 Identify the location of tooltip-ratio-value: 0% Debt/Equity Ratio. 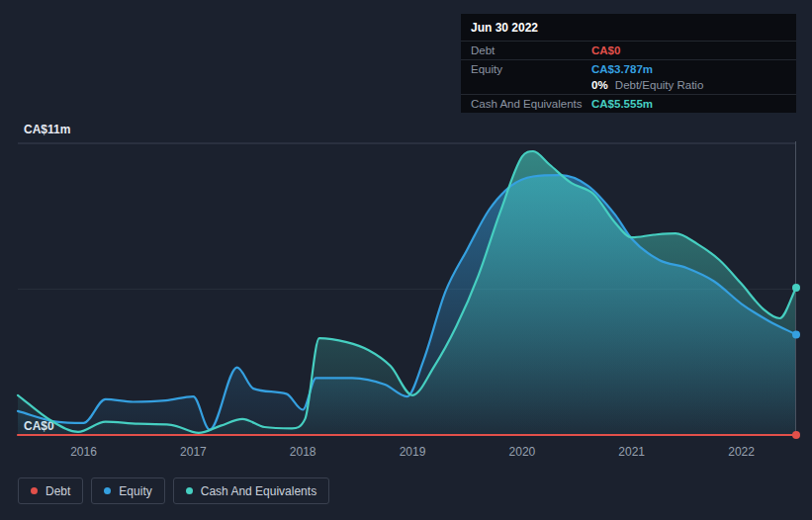
(688, 85).